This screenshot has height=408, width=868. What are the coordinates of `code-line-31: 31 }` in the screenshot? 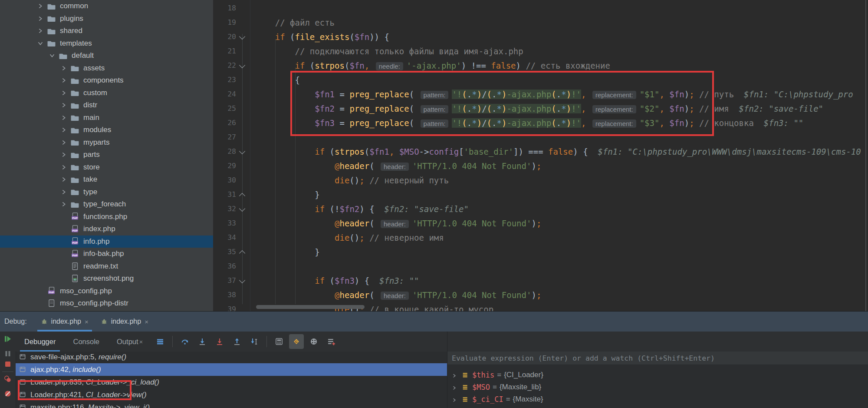 It's located at (541, 195).